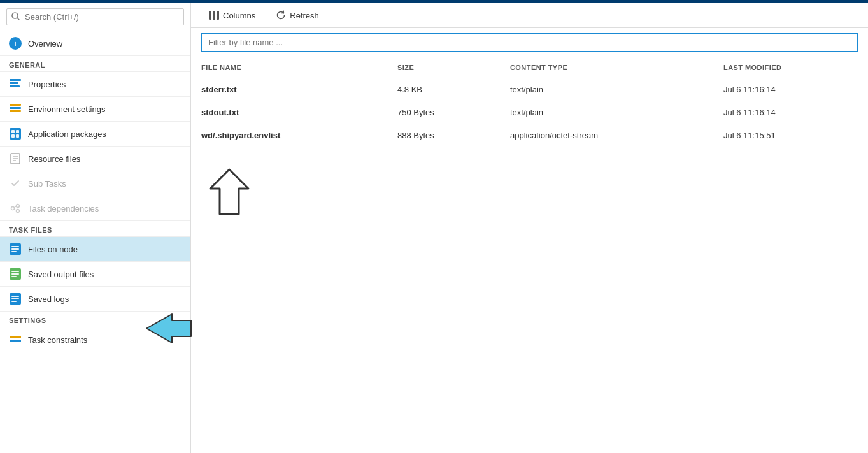 The image size is (868, 453). I want to click on sidebar-item-saved-logs: Saved logs, so click(96, 299).